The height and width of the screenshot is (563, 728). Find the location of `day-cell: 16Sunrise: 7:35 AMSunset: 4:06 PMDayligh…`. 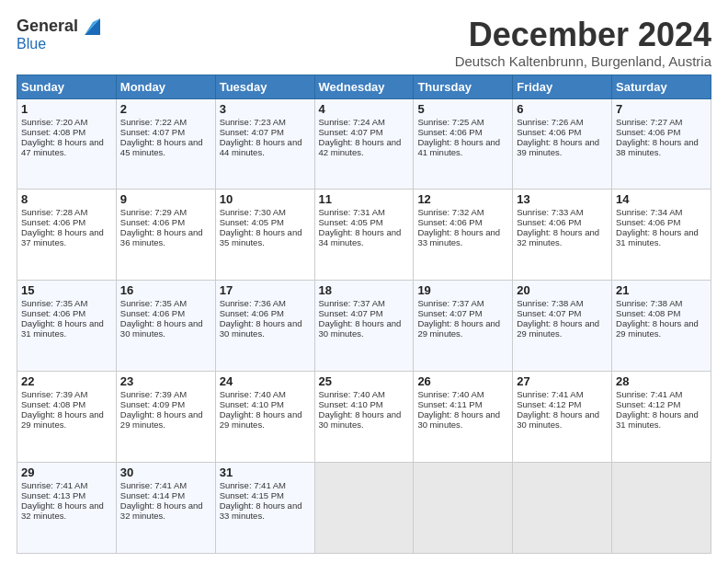

day-cell: 16Sunrise: 7:35 AMSunset: 4:06 PMDayligh… is located at coordinates (165, 326).